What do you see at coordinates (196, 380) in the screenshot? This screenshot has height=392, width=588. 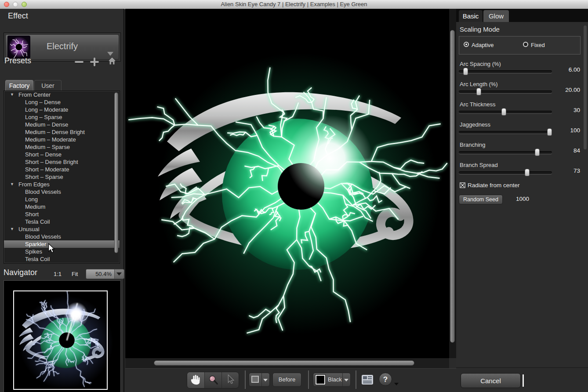 I see `hand-icon` at bounding box center [196, 380].